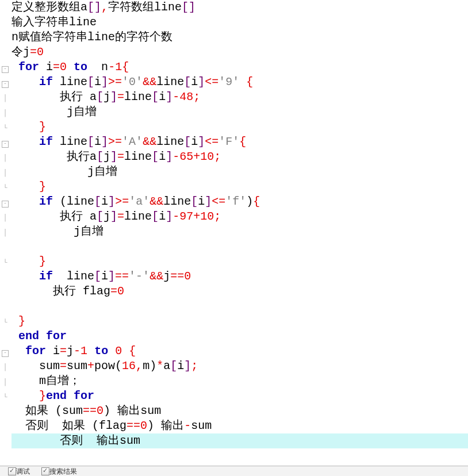 This screenshot has height=476, width=468. What do you see at coordinates (5, 224) in the screenshot?
I see `fold-gutter: --││└-││└-││└└-││└` at bounding box center [5, 224].